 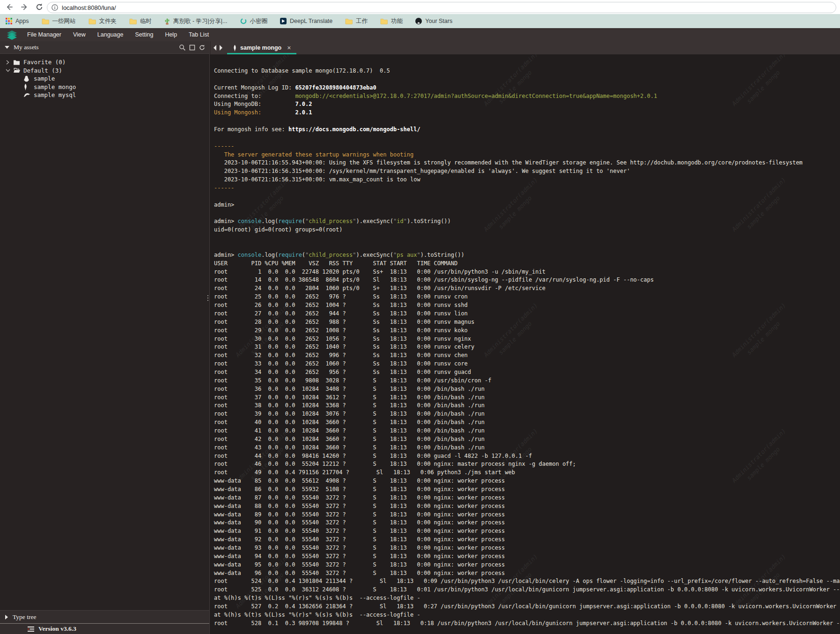 What do you see at coordinates (105, 71) in the screenshot?
I see `tree-item-default-3: Default (3)` at bounding box center [105, 71].